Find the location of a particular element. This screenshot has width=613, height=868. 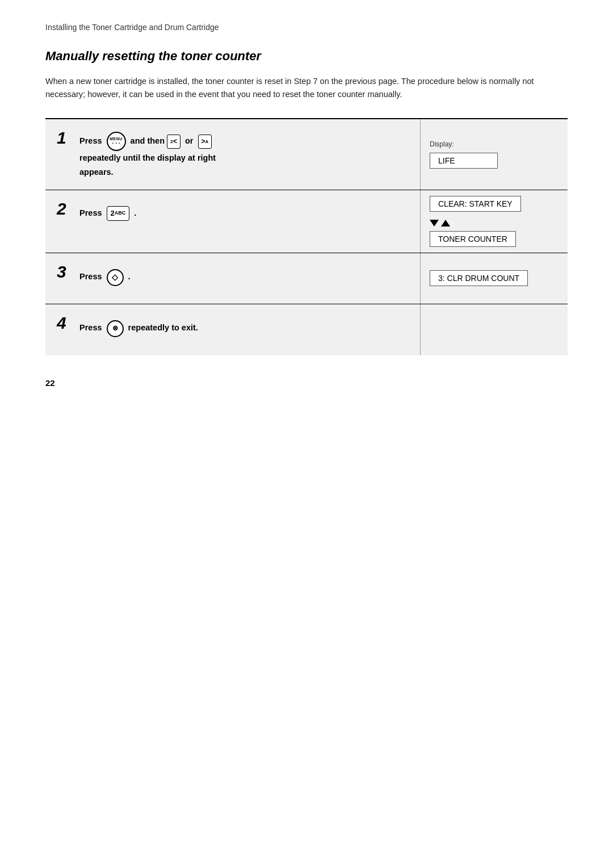

step-4-content: Press ⊗ repeatedly to exit. is located at coordinates (244, 326).